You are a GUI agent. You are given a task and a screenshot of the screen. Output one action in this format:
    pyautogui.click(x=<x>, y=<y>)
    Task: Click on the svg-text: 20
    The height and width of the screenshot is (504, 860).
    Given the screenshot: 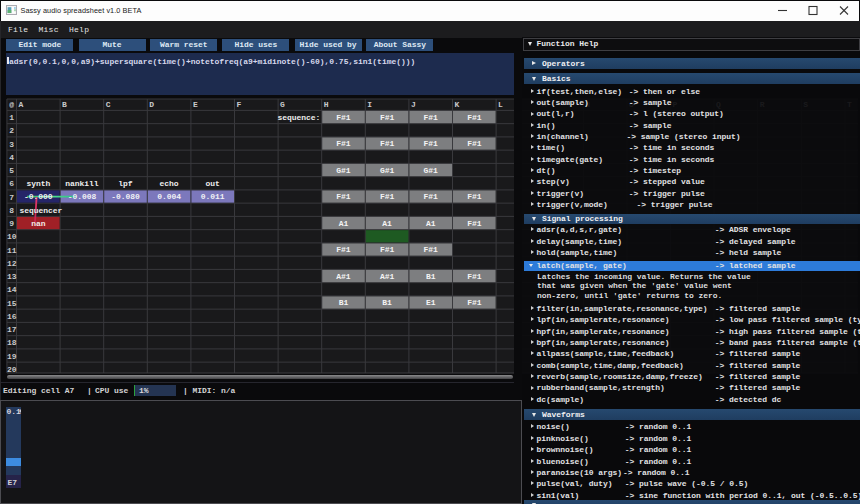 What is the action you would take?
    pyautogui.click(x=12, y=370)
    